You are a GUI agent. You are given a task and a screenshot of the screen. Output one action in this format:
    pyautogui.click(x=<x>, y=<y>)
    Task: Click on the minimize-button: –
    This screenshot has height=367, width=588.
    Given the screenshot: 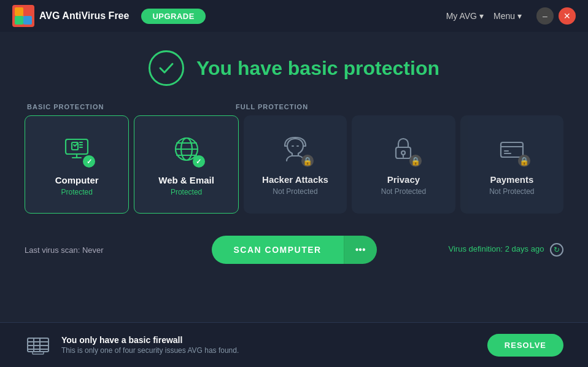 What is the action you would take?
    pyautogui.click(x=545, y=16)
    